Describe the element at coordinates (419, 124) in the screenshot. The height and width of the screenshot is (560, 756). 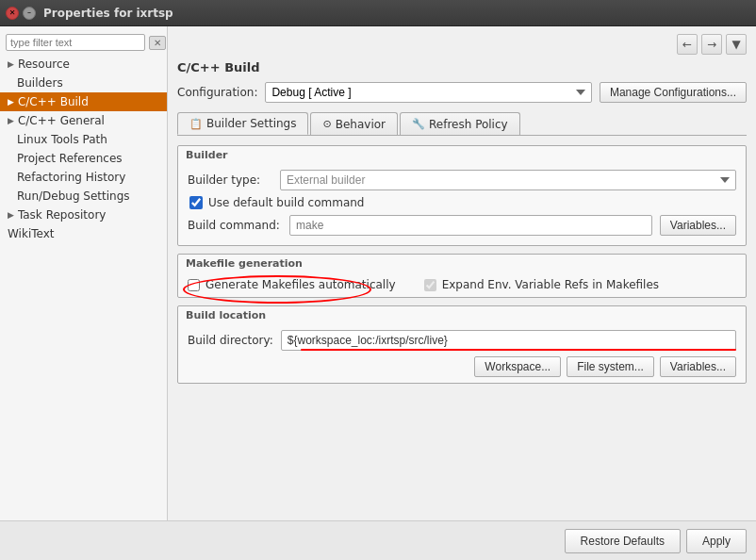
I see `refresh-policy-icon: 🔧` at that location.